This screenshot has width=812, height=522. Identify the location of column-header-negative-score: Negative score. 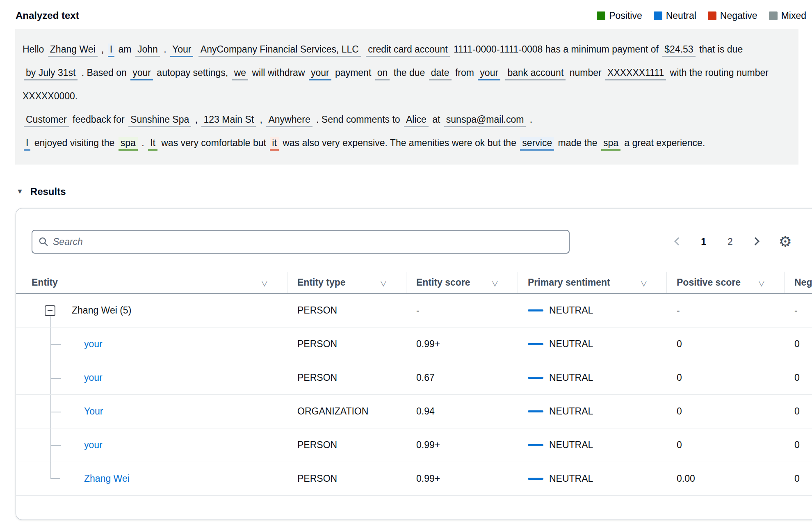
(798, 282).